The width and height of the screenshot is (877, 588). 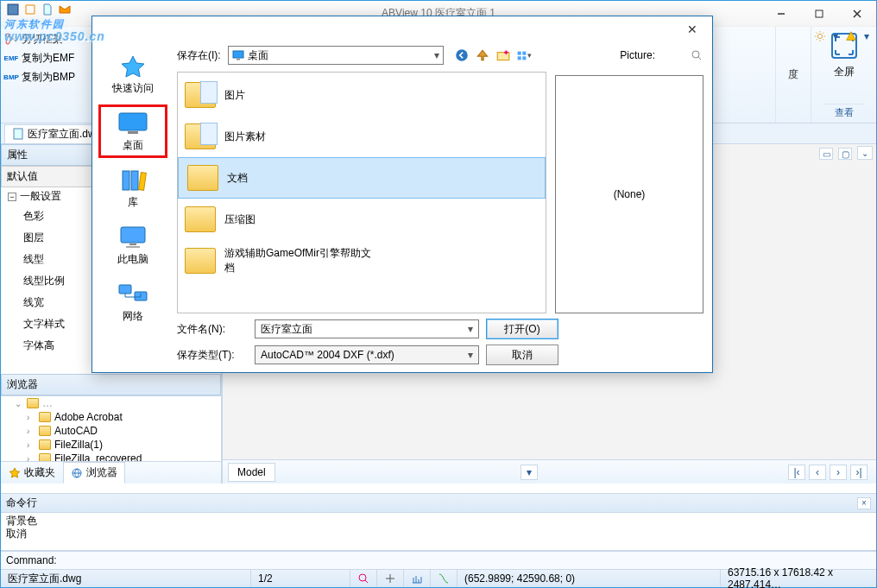 What do you see at coordinates (865, 153) in the screenshot?
I see `collapse-chevron: ⌄` at bounding box center [865, 153].